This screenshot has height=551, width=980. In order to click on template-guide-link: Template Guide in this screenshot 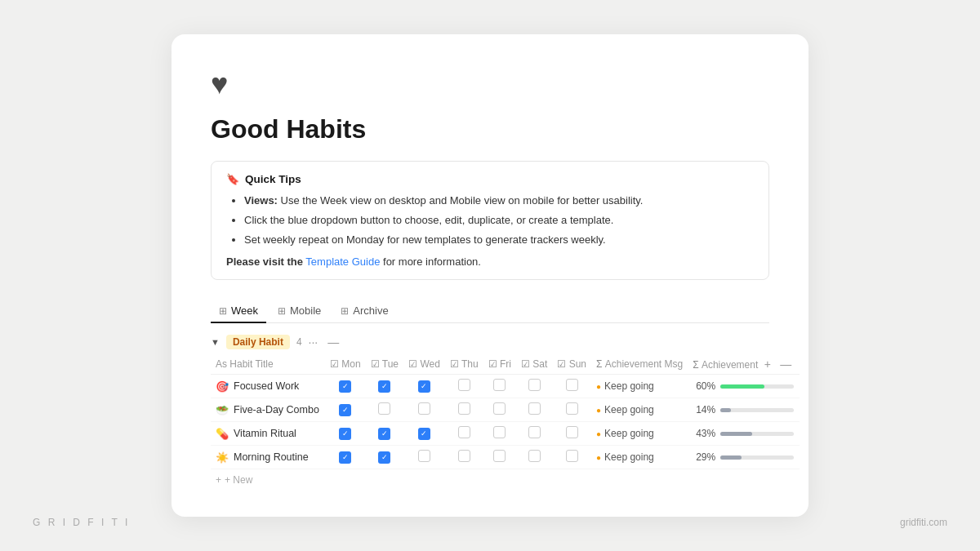, I will do `click(343, 261)`.